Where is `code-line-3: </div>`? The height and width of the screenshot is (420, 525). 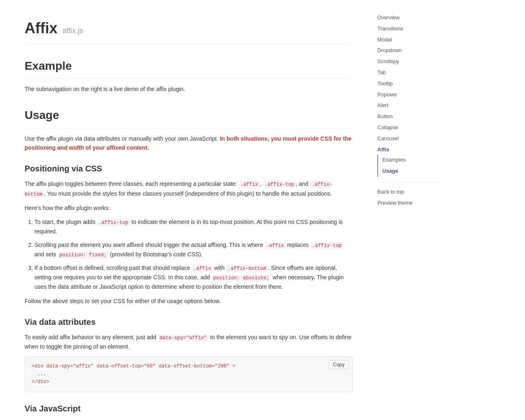 code-line-3: </div> is located at coordinates (189, 382).